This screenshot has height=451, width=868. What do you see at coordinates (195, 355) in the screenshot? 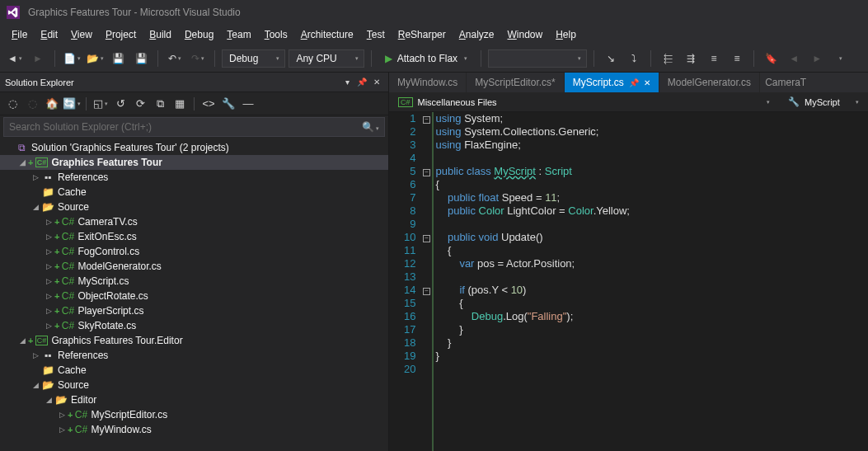
I see `references-node-2: ▷▪▪References` at bounding box center [195, 355].